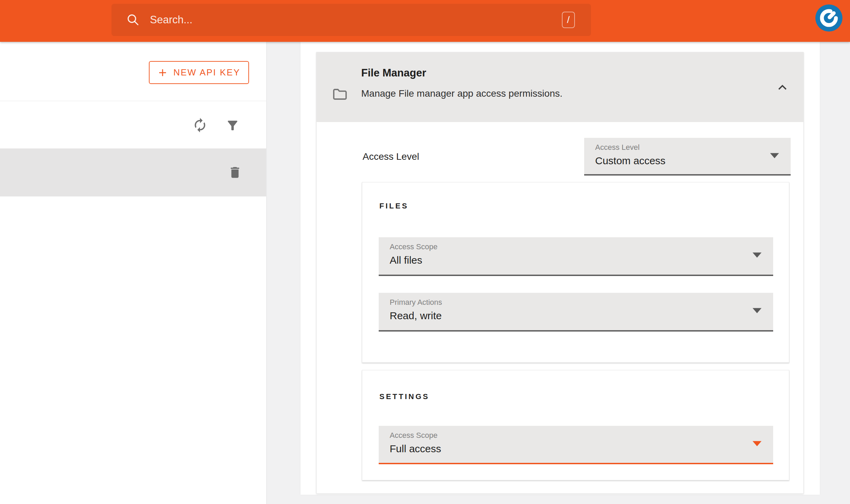 This screenshot has width=850, height=504. Describe the element at coordinates (404, 397) in the screenshot. I see `settings-group-title: SETTINGS` at that location.